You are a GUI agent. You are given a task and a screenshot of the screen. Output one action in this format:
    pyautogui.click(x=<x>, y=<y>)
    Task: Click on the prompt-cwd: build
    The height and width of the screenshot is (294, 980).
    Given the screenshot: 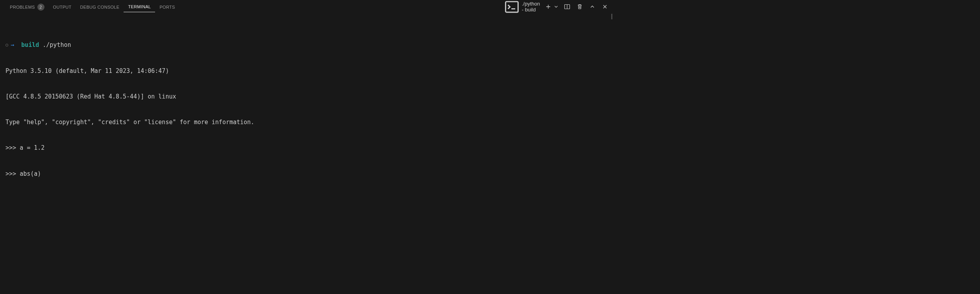 What is the action you would take?
    pyautogui.click(x=30, y=45)
    